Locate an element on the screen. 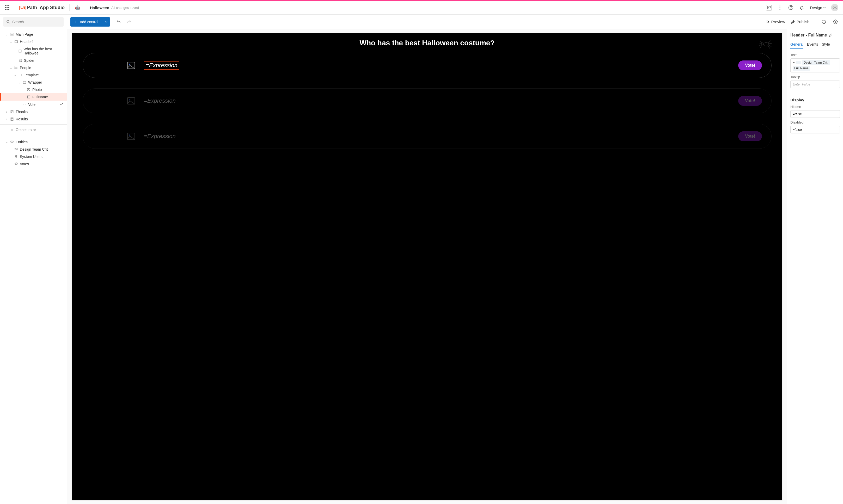 The width and height of the screenshot is (843, 504). bell-icon is located at coordinates (802, 7).